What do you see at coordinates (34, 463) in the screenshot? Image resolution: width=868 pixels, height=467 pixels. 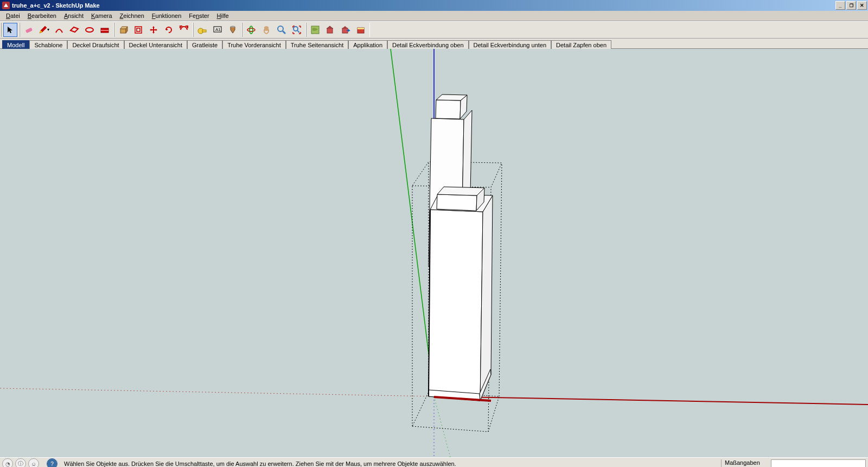 I see `status-signin-icon: ☺` at bounding box center [34, 463].